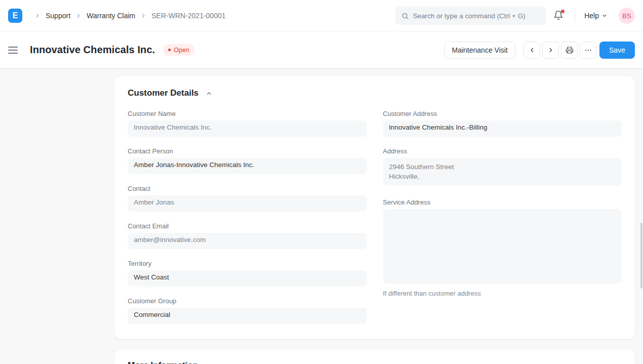  Describe the element at coordinates (163, 93) in the screenshot. I see `section-title: Customer Details` at that location.